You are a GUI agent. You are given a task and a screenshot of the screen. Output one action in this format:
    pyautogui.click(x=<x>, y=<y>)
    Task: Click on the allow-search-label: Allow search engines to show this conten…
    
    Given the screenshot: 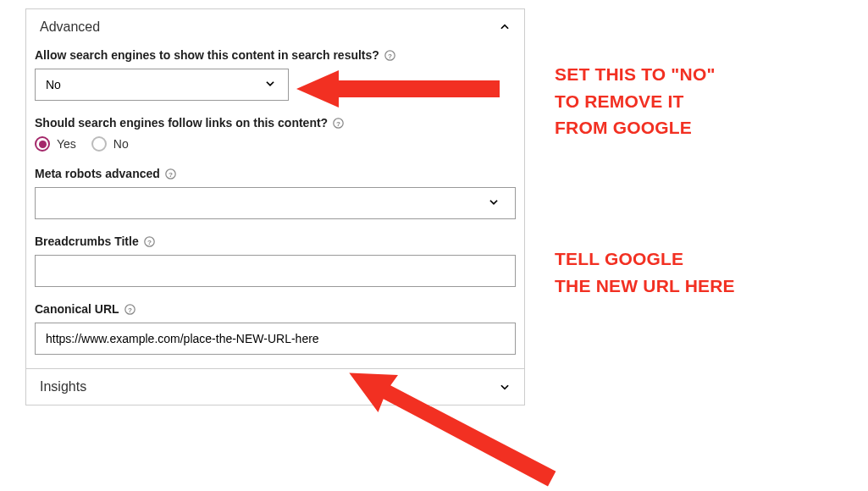 What is the action you would take?
    pyautogui.click(x=275, y=55)
    